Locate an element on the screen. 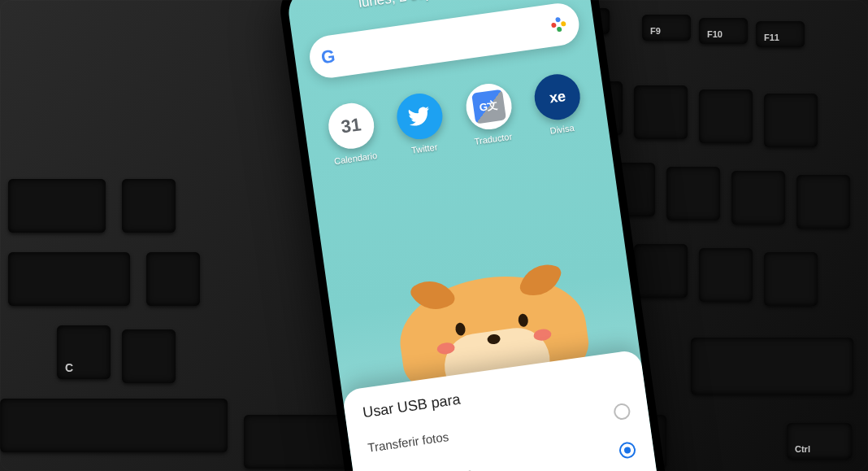  app-twitter: Twitter is located at coordinates (421, 124).